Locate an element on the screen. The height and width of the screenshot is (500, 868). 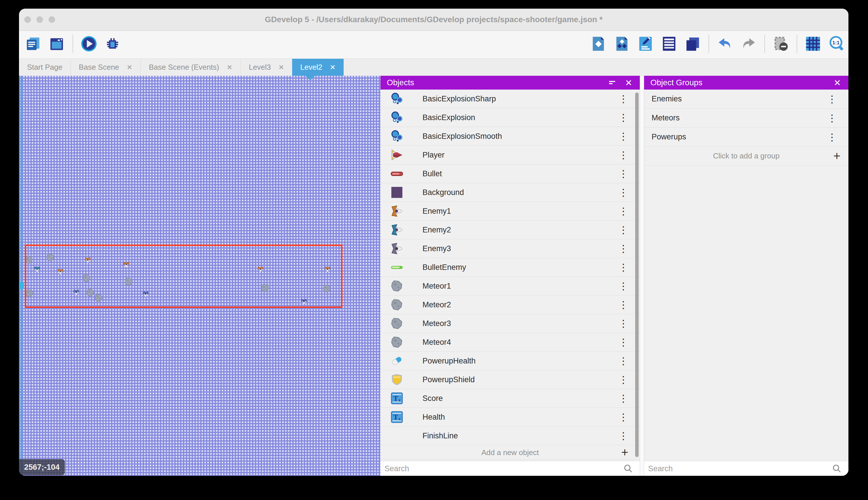
tab-level2: Level2✕ is located at coordinates (318, 67).